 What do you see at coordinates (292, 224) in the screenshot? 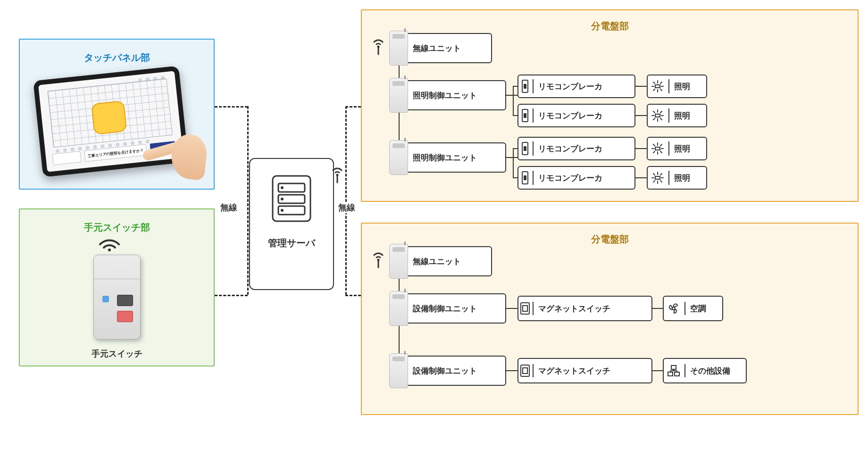
I see `server-box: 管理サーバ` at bounding box center [292, 224].